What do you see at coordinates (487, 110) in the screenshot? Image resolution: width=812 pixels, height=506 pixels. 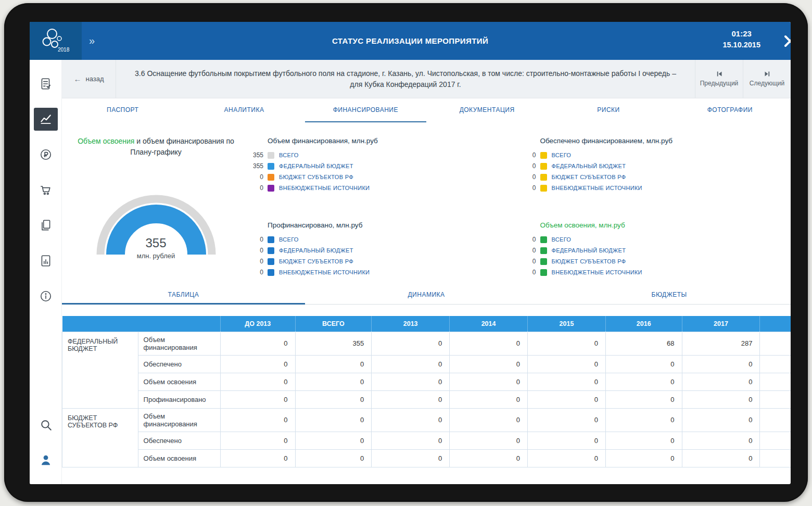 I see `tab-documentation: ДОКУМЕНТАЦИЯ` at bounding box center [487, 110].